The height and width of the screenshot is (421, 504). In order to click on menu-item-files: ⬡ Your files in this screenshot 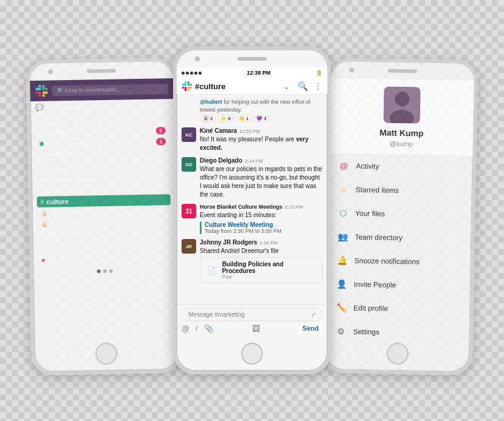, I will do `click(401, 215)`.